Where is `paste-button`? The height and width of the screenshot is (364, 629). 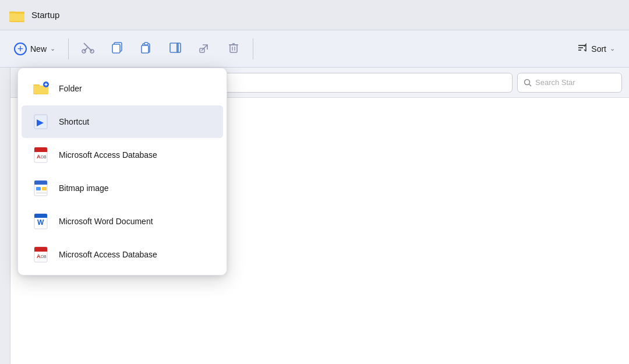 paste-button is located at coordinates (146, 49).